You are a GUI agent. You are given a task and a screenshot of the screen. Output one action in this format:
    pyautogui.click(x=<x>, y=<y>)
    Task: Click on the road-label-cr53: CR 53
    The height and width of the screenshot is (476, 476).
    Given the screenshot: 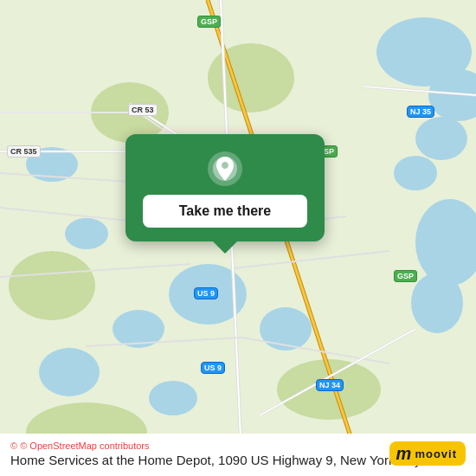 What is the action you would take?
    pyautogui.click(x=143, y=110)
    